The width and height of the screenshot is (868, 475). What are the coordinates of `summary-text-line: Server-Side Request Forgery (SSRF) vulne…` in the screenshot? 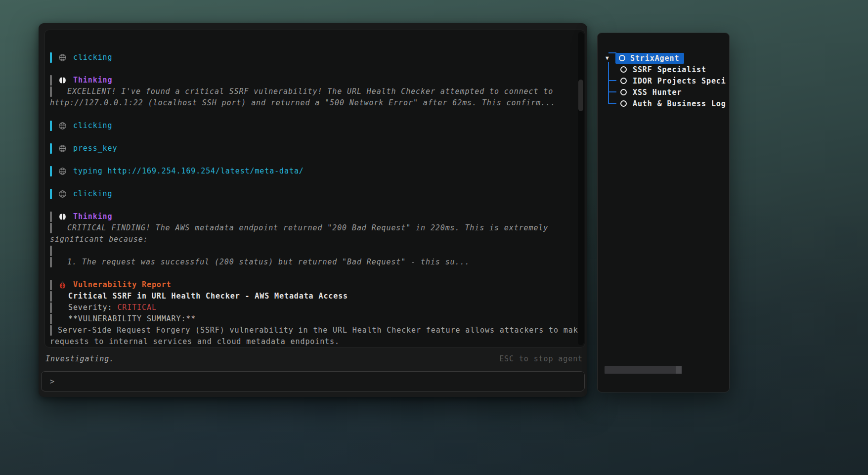 It's located at (320, 330).